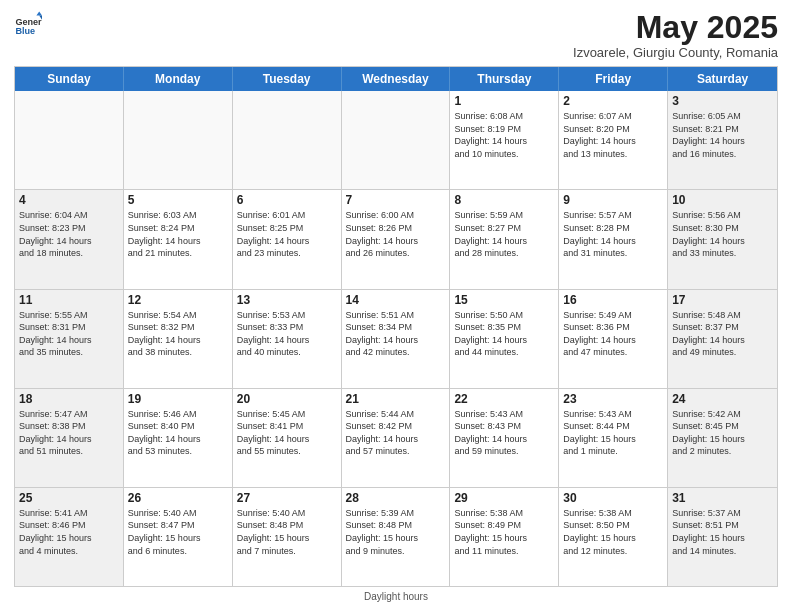 The width and height of the screenshot is (792, 612). I want to click on day-info: Sunrise: 6:00 AM Sunset: 8:26 PM Dayligh…, so click(396, 234).